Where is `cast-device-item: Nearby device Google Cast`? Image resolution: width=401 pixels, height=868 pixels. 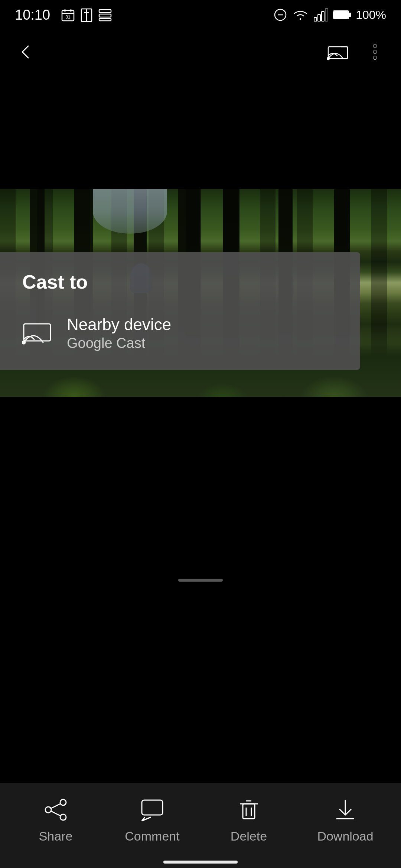 cast-device-item: Nearby device Google Cast is located at coordinates (180, 333).